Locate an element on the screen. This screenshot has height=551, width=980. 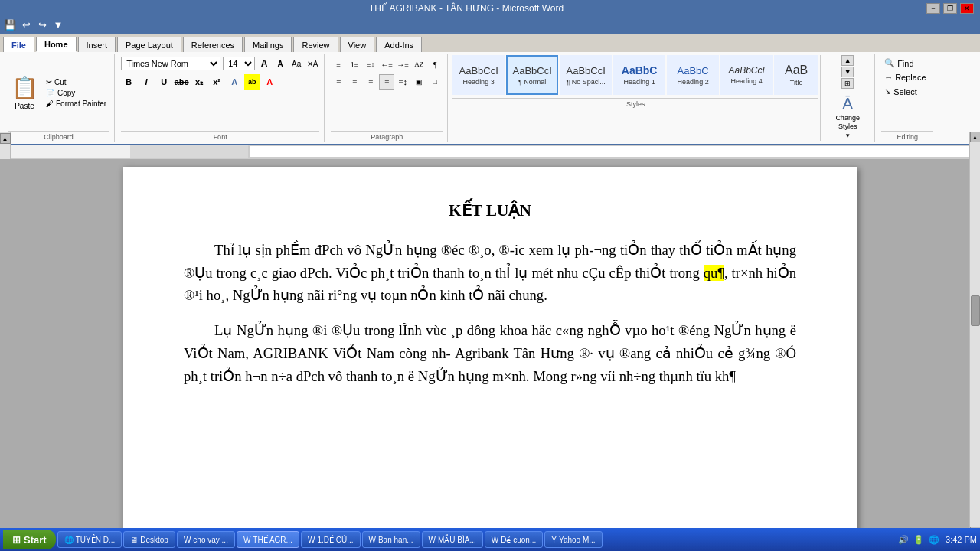
underline-button: U is located at coordinates (164, 82).